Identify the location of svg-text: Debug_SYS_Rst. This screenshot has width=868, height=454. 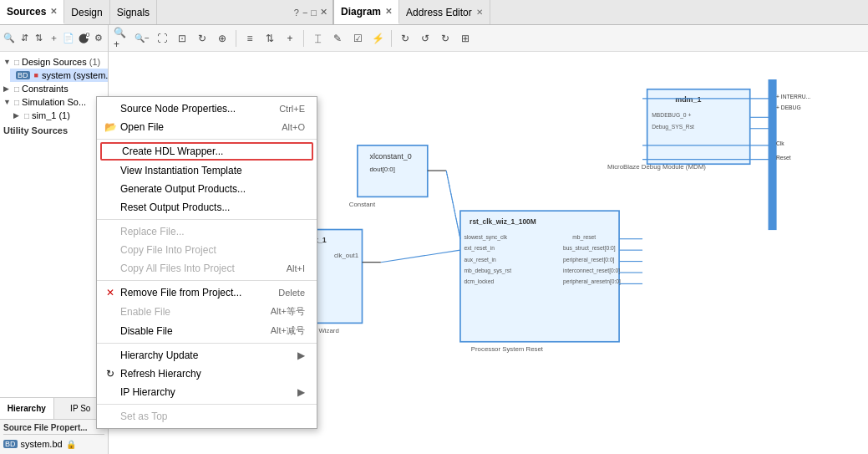
(673, 127).